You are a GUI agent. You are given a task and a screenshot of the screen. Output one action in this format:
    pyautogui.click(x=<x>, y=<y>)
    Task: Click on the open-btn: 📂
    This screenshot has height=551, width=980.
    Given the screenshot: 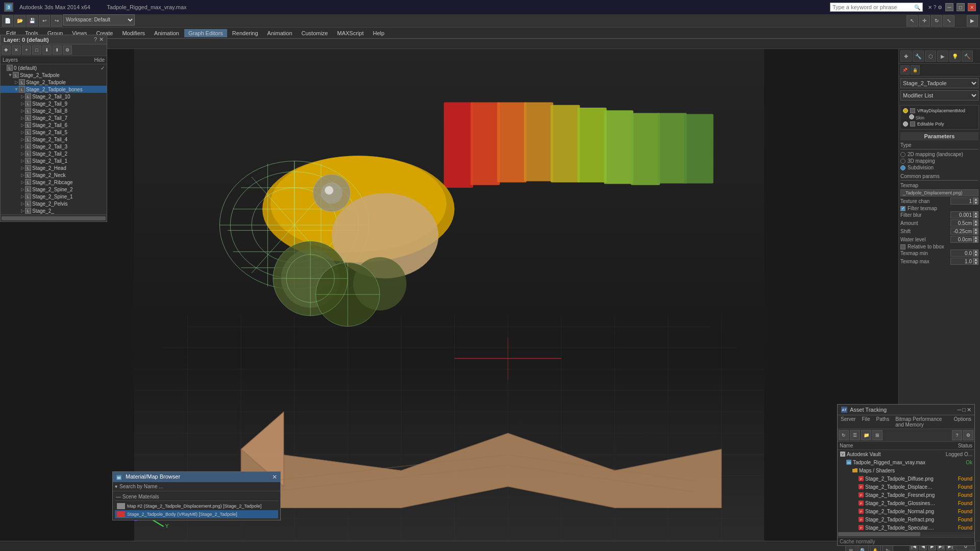 What is the action you would take?
    pyautogui.click(x=20, y=21)
    